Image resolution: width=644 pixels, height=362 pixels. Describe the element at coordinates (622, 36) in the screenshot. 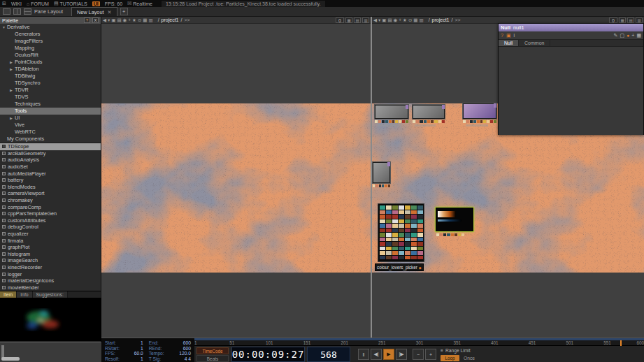

I see `comment-icon: ▢` at that location.